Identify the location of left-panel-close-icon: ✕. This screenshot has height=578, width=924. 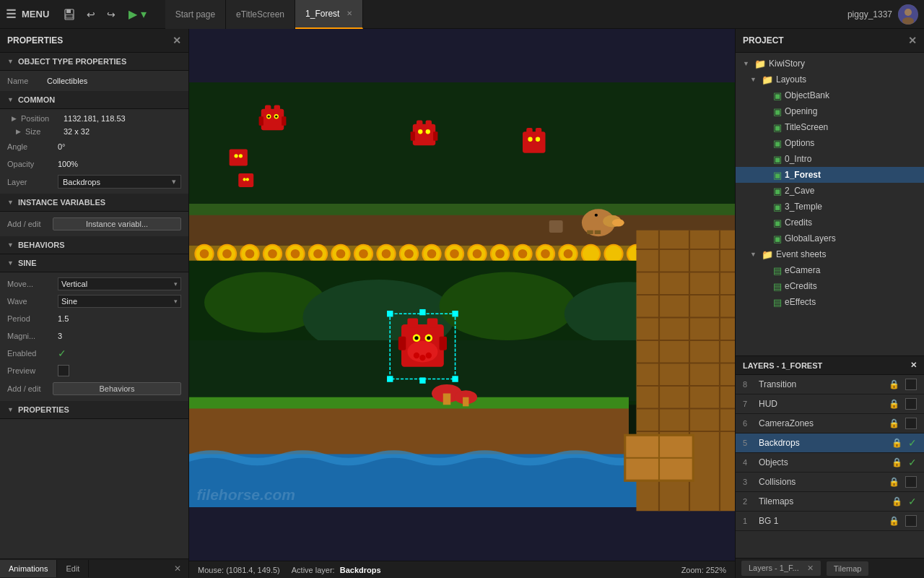
(178, 569).